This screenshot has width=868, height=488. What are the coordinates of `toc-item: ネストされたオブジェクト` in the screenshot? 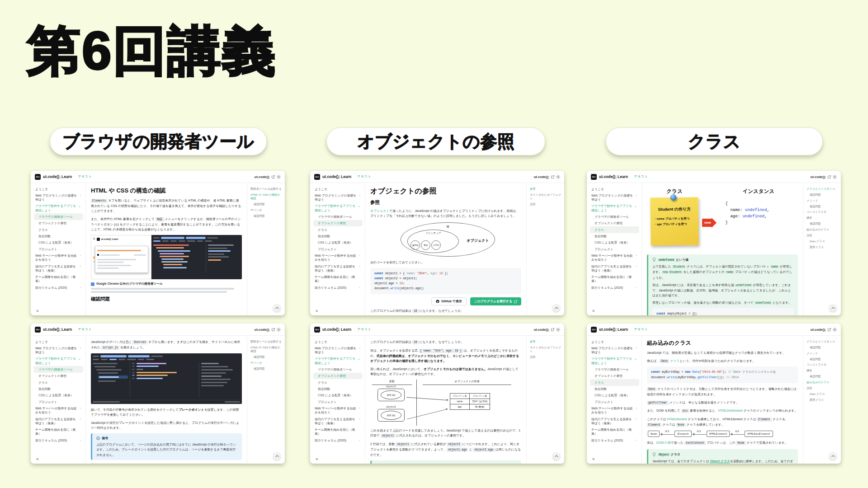 It's located at (546, 197).